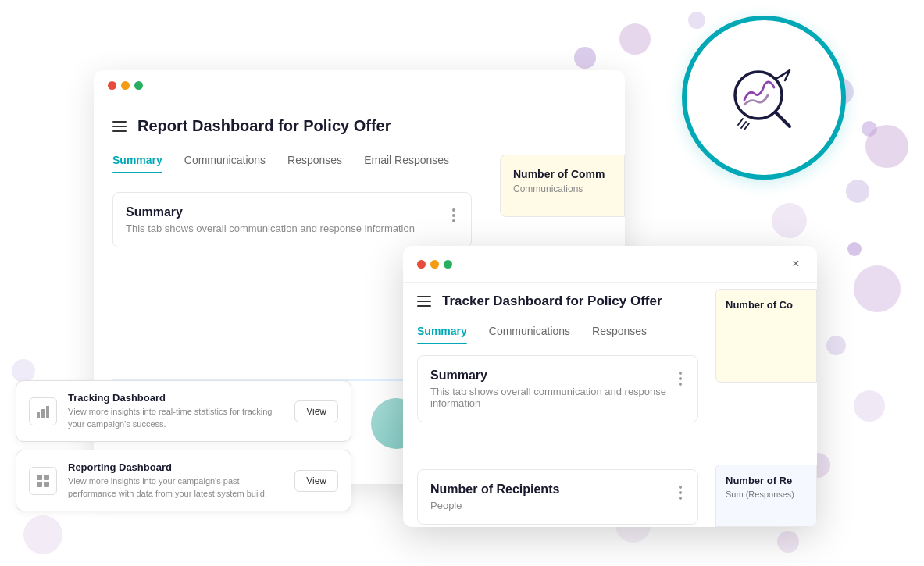 The width and height of the screenshot is (924, 566). What do you see at coordinates (562, 186) in the screenshot?
I see `comm-partial-back: Number of Comm Communications` at bounding box center [562, 186].